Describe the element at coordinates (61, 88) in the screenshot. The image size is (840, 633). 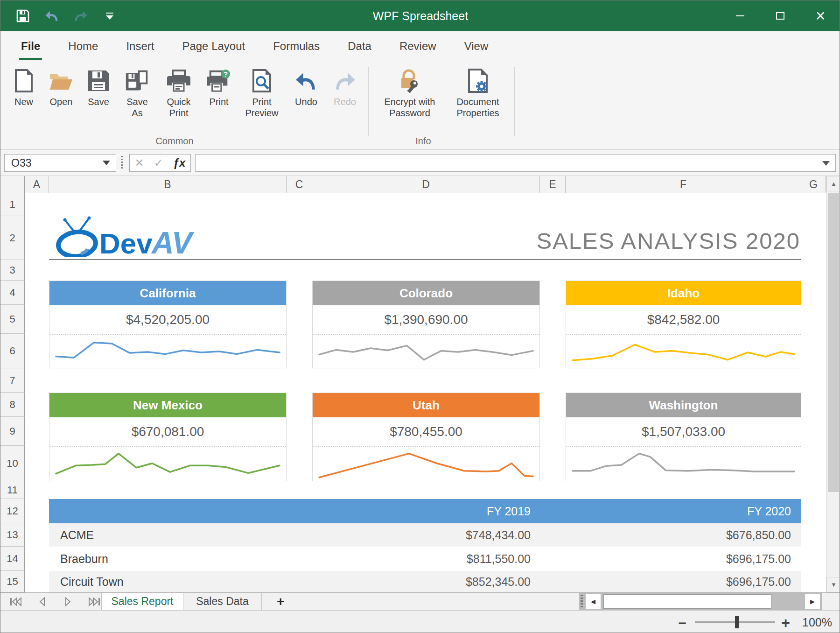
I see `open-button: Open` at that location.